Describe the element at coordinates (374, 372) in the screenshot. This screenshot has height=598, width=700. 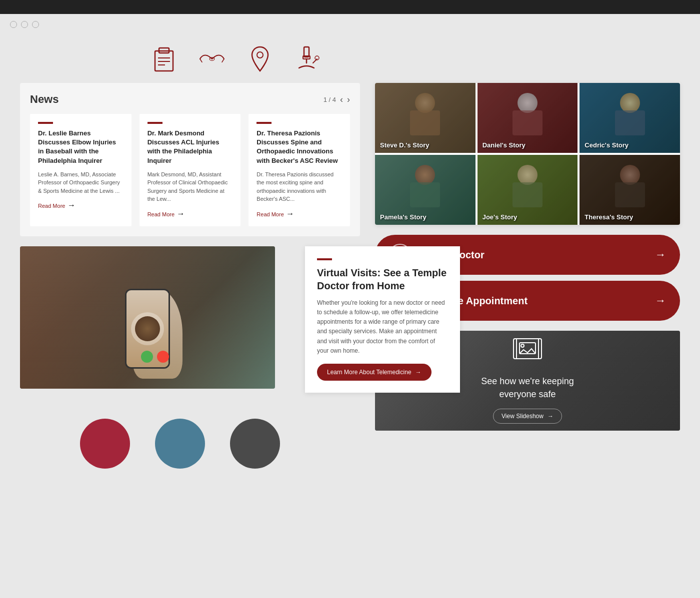
I see `telemedicine-learn-more-button: Learn More About Telemedicine →` at that location.